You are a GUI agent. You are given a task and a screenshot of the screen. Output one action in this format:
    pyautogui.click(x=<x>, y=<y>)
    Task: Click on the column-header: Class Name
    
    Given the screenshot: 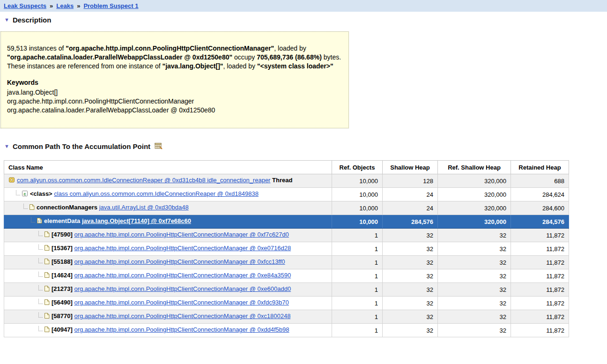 What is the action you would take?
    pyautogui.click(x=168, y=168)
    